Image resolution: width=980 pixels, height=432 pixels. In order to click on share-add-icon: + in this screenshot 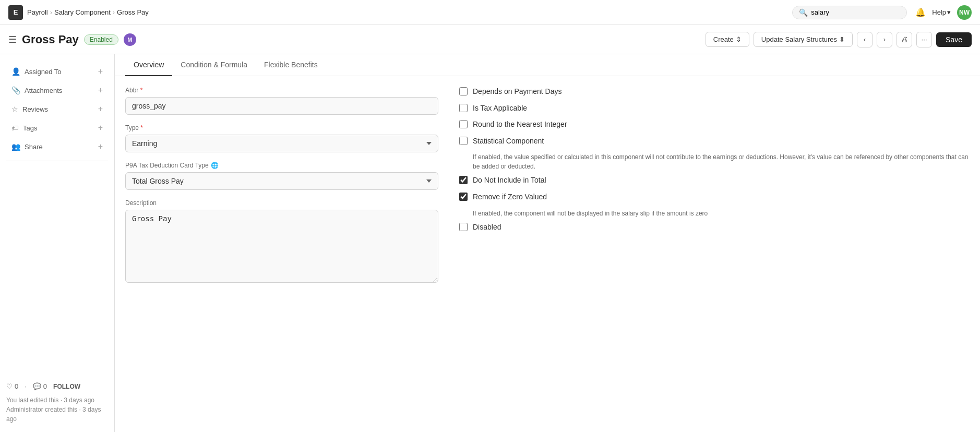, I will do `click(100, 147)`.